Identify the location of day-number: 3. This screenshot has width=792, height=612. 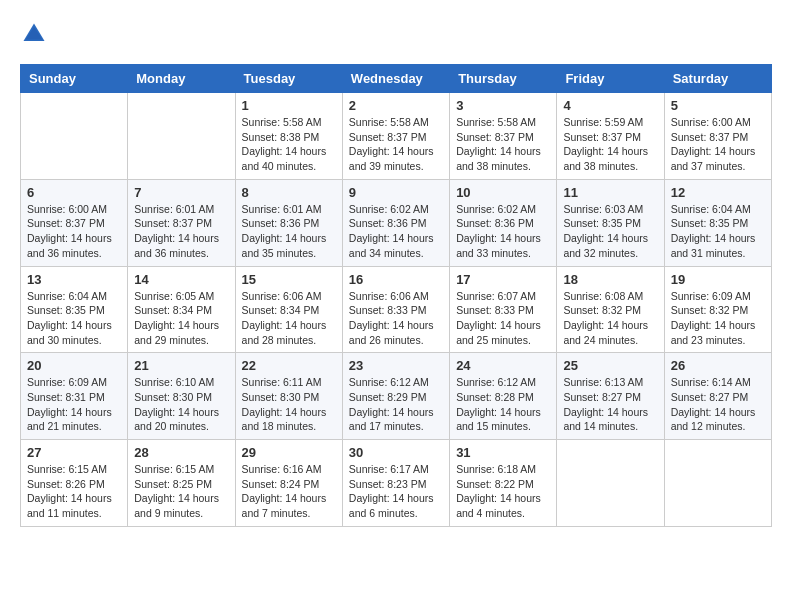
(503, 106).